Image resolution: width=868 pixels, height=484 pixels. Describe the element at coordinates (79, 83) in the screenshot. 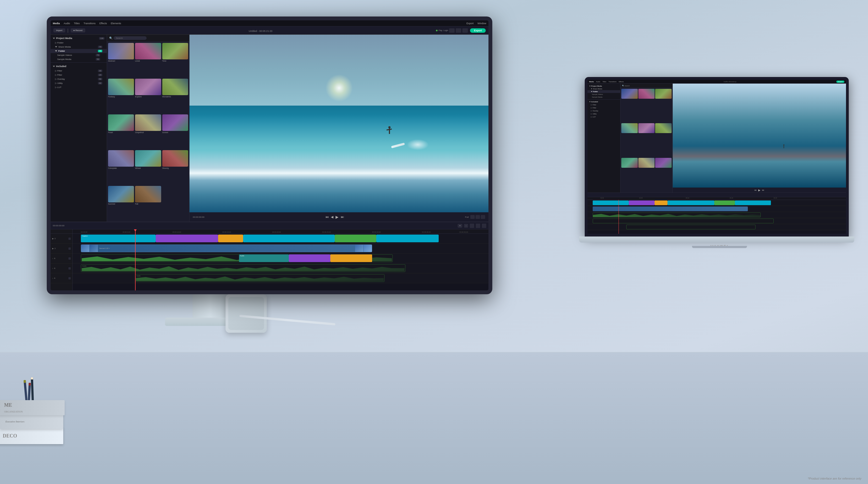

I see `utility-item: ▷ Utility 68` at that location.